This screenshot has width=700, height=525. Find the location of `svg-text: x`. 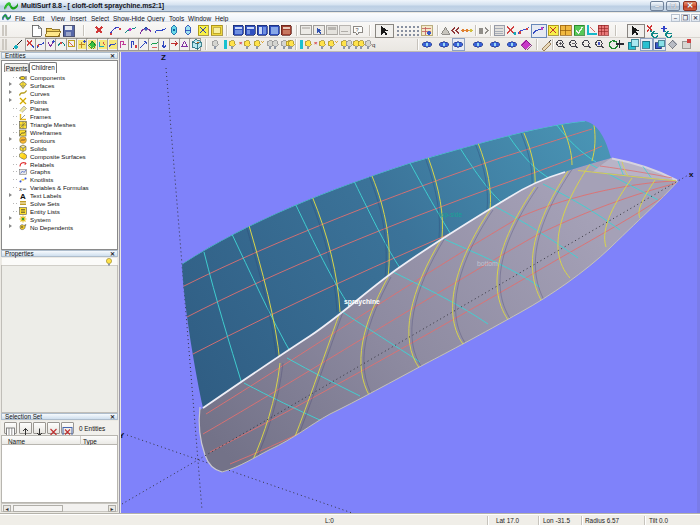

svg-text: x is located at coordinates (692, 174).